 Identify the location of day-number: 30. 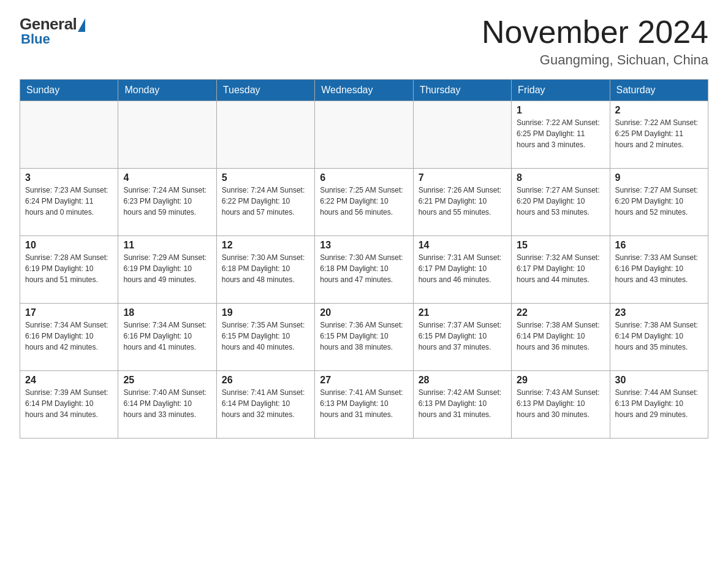
(659, 380).